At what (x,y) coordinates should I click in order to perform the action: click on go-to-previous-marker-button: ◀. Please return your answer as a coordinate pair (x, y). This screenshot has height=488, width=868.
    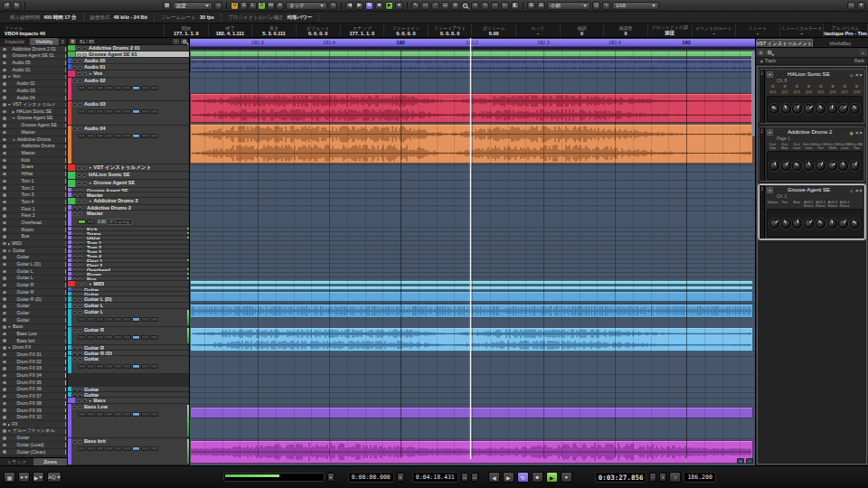
    Looking at the image, I should click on (494, 477).